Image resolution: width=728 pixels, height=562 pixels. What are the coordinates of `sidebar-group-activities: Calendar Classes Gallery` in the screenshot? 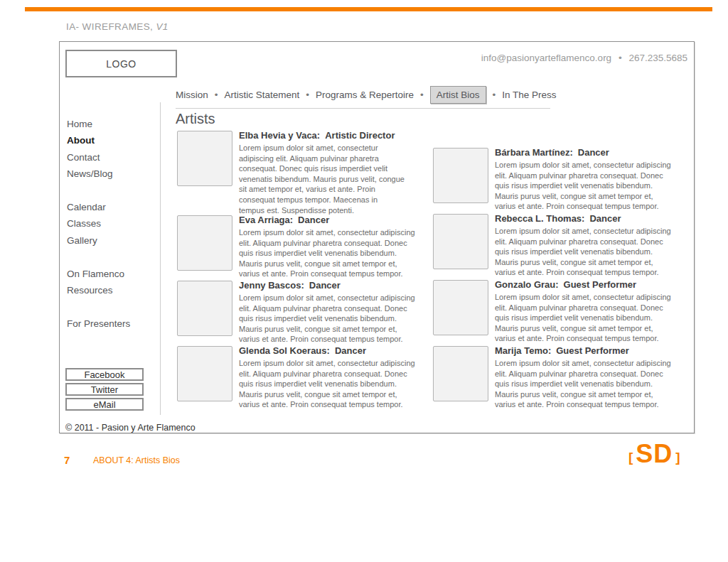 It's located at (112, 224).